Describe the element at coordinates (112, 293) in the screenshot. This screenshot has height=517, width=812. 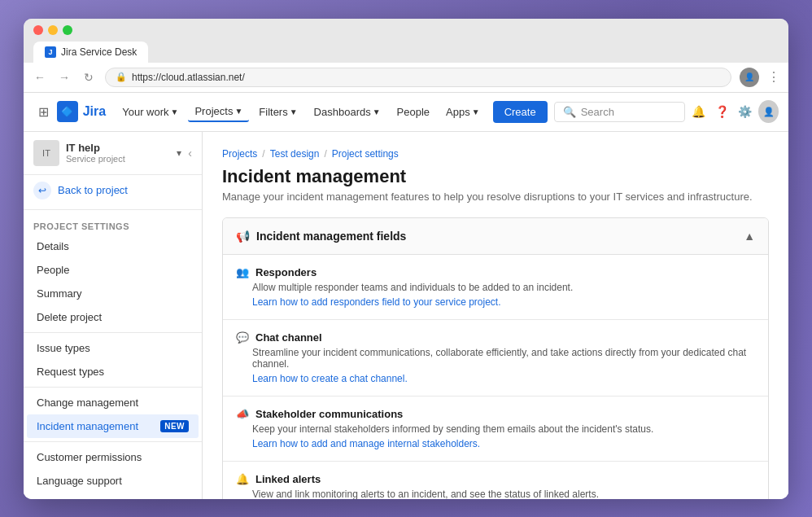
I see `sidebar-item-summary: Summary` at that location.